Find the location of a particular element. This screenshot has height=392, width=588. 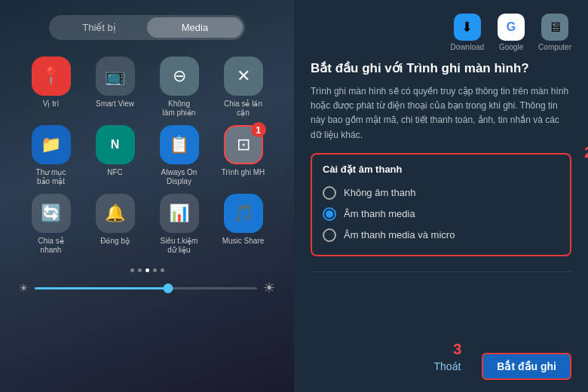

dialog-actions: Thoát 3 Bắt đầu ghi is located at coordinates (441, 364).